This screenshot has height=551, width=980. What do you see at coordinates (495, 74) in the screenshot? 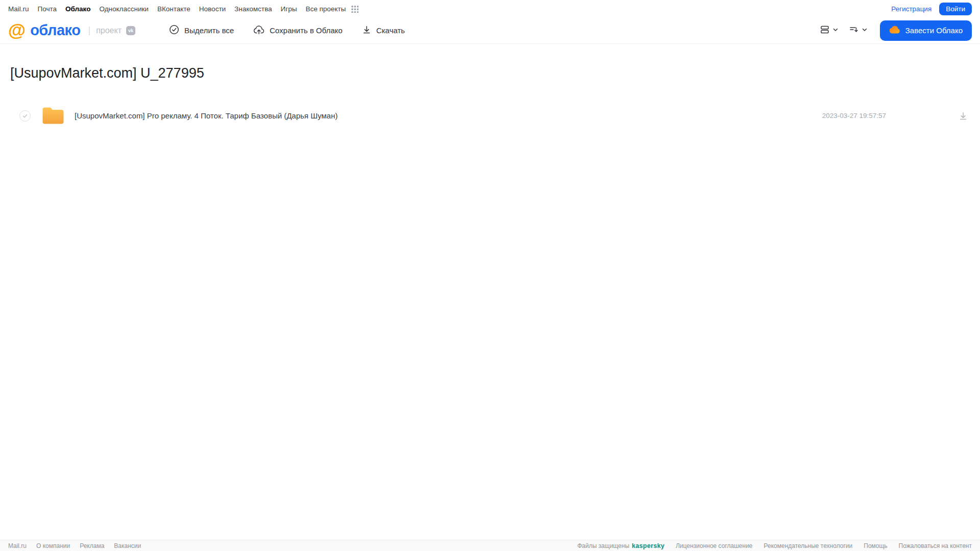
I see `page-title: [UsupovMarket.com] U_277995` at bounding box center [495, 74].